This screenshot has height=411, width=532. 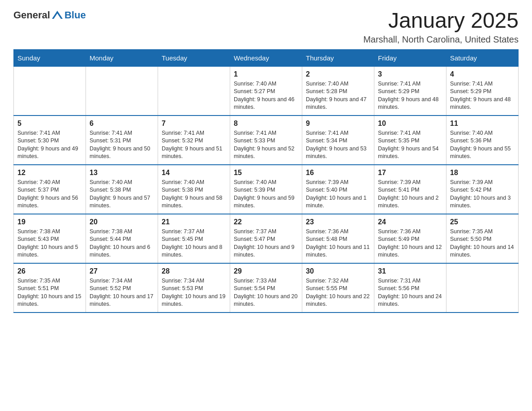 What do you see at coordinates (266, 189) in the screenshot?
I see `calendar-week-row: 12Sunrise: 7:40 AMSunset: 5:37 PMDayligh…` at bounding box center [266, 189].